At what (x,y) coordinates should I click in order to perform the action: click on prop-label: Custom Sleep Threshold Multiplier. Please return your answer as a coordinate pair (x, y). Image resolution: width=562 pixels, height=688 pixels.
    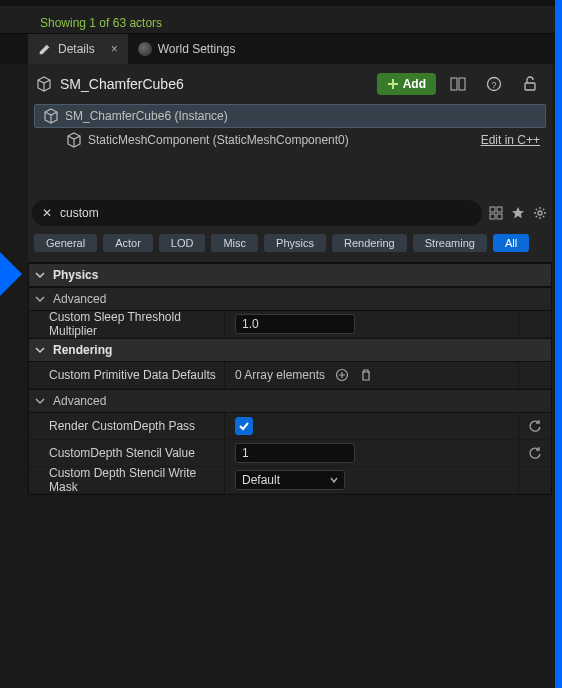
    Looking at the image, I should click on (127, 324).